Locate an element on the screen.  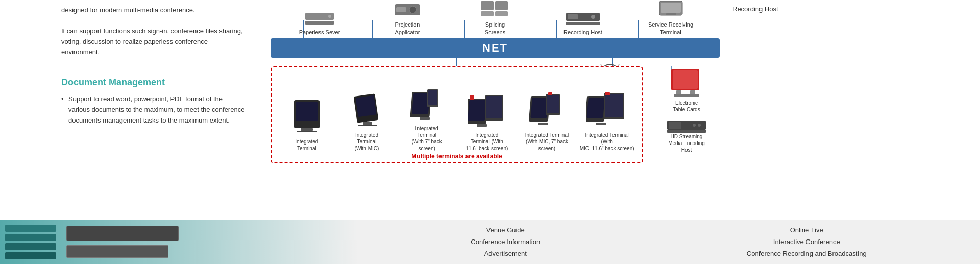
multiple-available-label: Multiple terminals are available is located at coordinates (457, 156).